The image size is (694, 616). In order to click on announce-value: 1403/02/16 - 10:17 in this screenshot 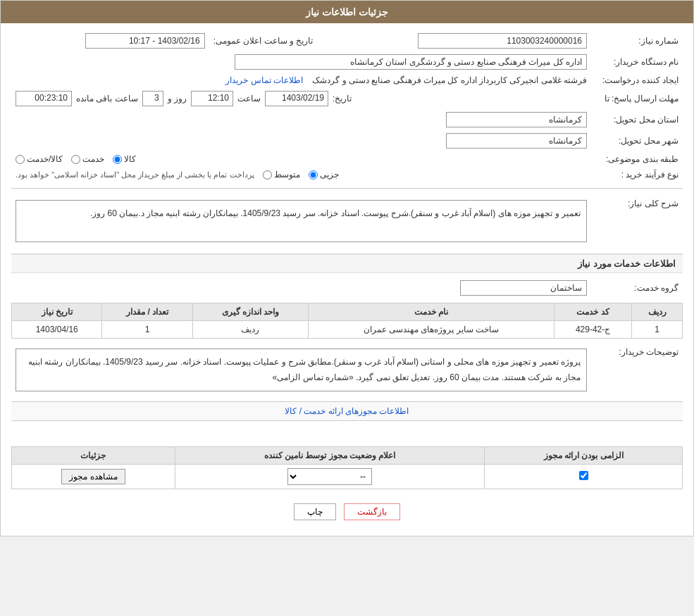, I will do `click(110, 41)`.